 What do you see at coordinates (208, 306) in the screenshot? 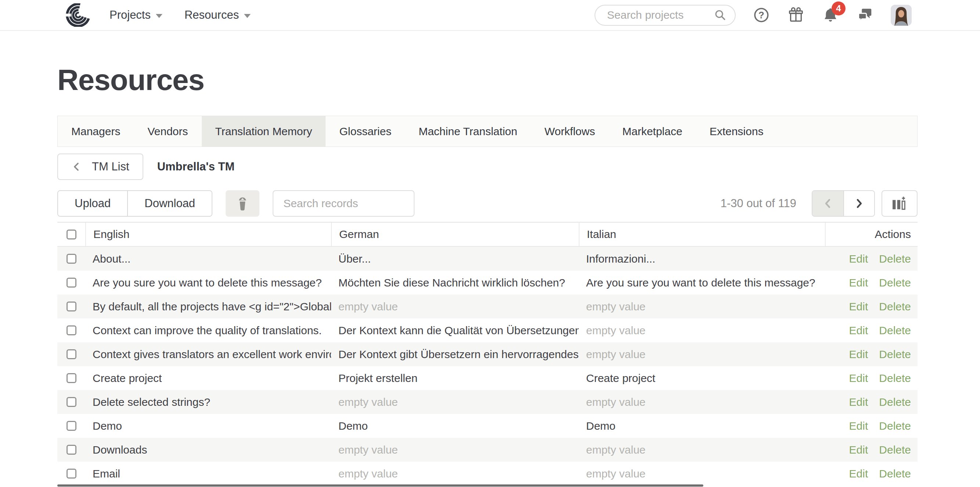
I see `cell-english: By default, all the projects have <g id=…` at bounding box center [208, 306].